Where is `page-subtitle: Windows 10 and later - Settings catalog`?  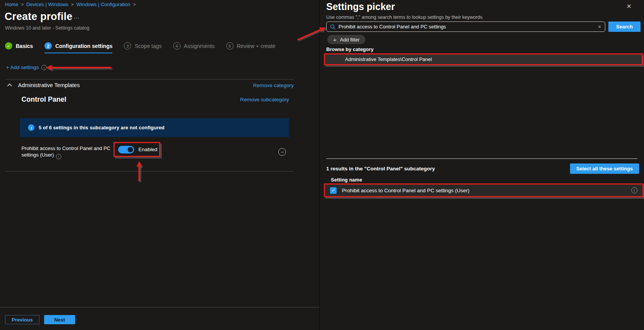 page-subtitle: Windows 10 and later - Settings catalog is located at coordinates (47, 28).